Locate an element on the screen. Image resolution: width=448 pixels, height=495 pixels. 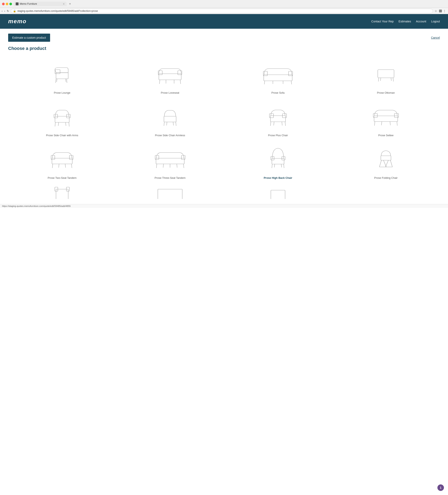
product-card-extra3 is located at coordinates (278, 191).